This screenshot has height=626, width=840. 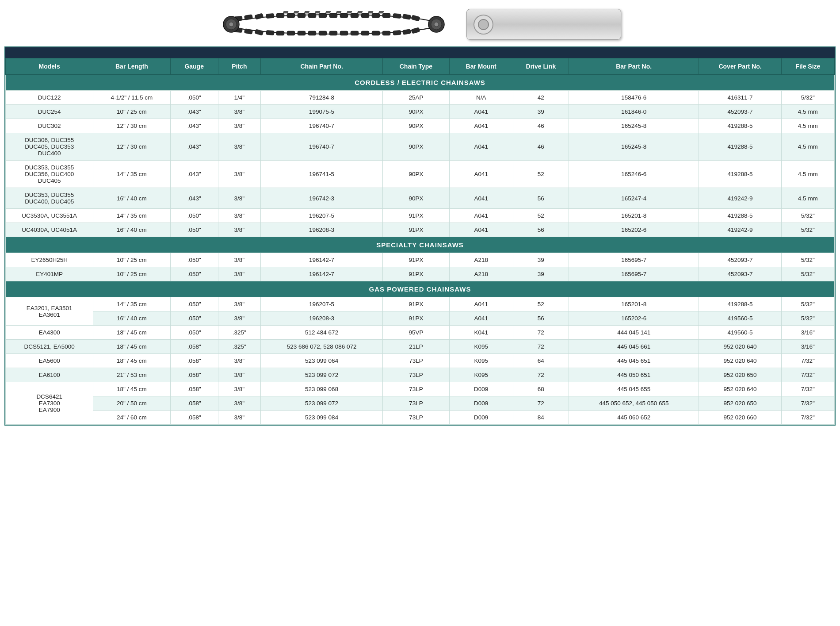 I want to click on table-cell: 444 045 141, so click(x=634, y=333).